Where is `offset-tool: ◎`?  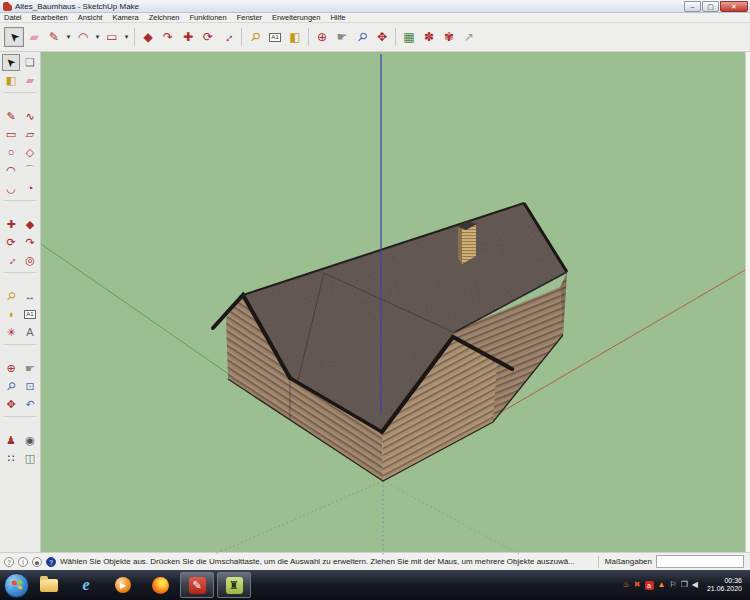 offset-tool: ◎ is located at coordinates (30, 260).